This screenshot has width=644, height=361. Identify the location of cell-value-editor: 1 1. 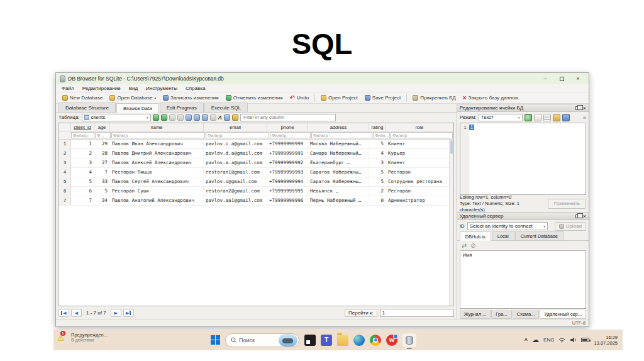
(523, 158).